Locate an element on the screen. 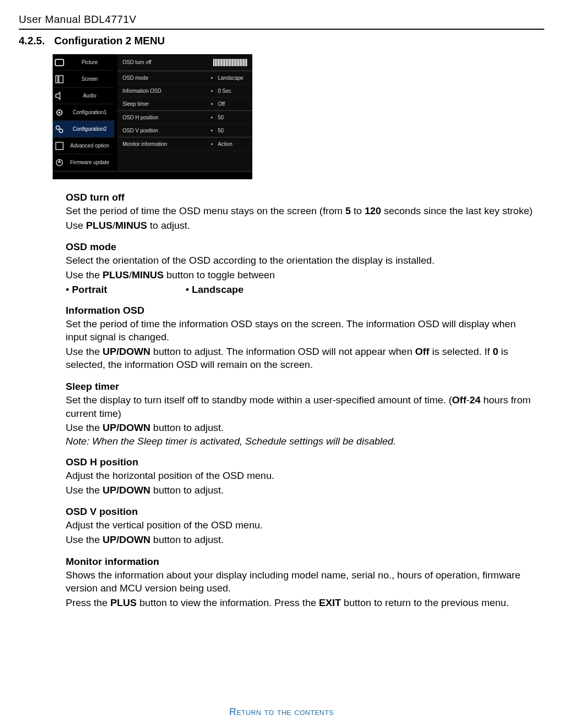 The image size is (563, 728). osd-row-key: OSD mode is located at coordinates (167, 78).